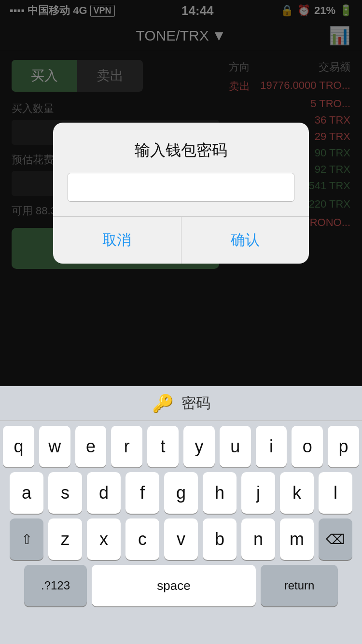 This screenshot has height=644, width=362. What do you see at coordinates (181, 493) in the screenshot?
I see `key-g: g` at bounding box center [181, 493].